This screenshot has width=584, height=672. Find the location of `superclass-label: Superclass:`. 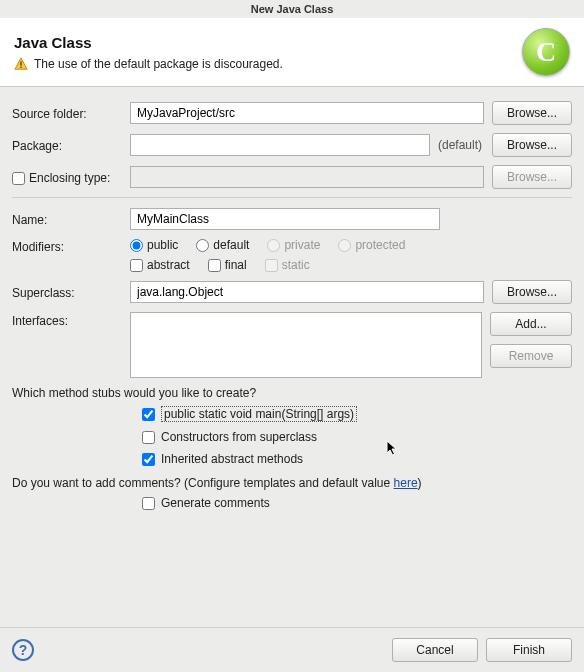

superclass-label: Superclass: is located at coordinates (67, 292).